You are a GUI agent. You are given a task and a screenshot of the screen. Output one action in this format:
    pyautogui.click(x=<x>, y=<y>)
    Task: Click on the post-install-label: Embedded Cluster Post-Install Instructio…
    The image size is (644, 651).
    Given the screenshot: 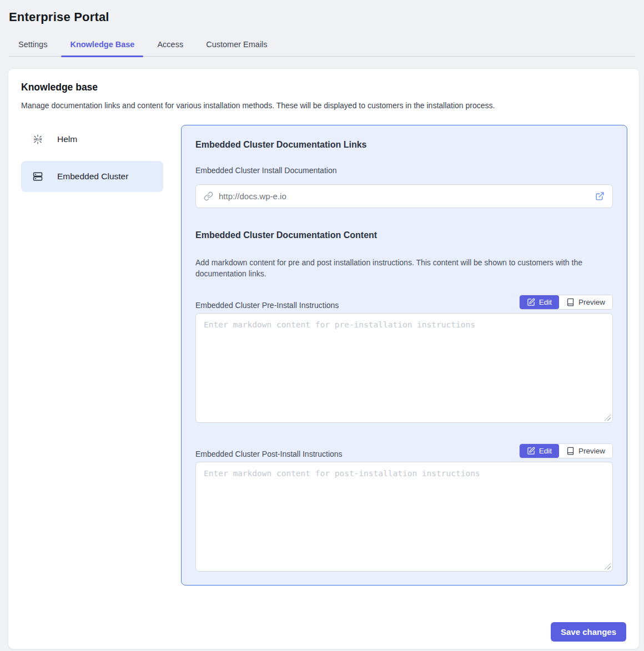 What is the action you would take?
    pyautogui.click(x=269, y=454)
    